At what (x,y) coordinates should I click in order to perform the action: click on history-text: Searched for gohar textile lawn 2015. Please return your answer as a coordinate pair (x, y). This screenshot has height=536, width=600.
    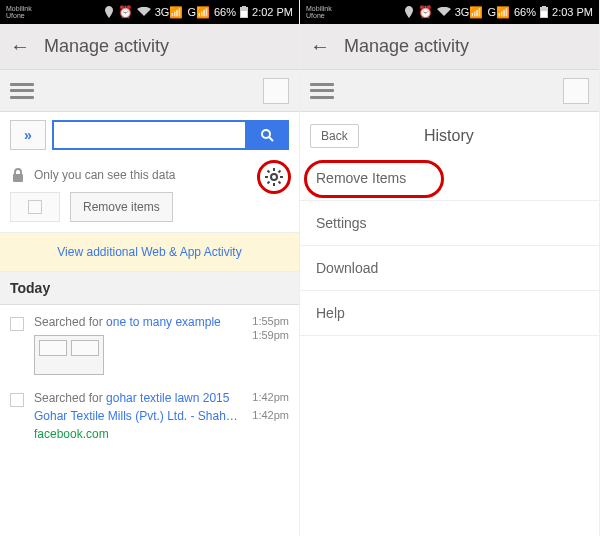
    Looking at the image, I should click on (132, 398).